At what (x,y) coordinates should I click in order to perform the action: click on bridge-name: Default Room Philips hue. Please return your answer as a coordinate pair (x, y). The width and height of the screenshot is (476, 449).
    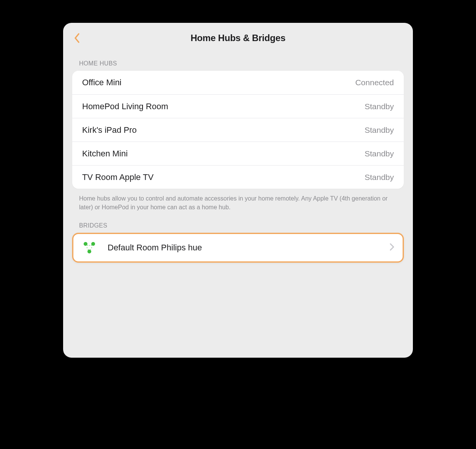
    Looking at the image, I should click on (249, 248).